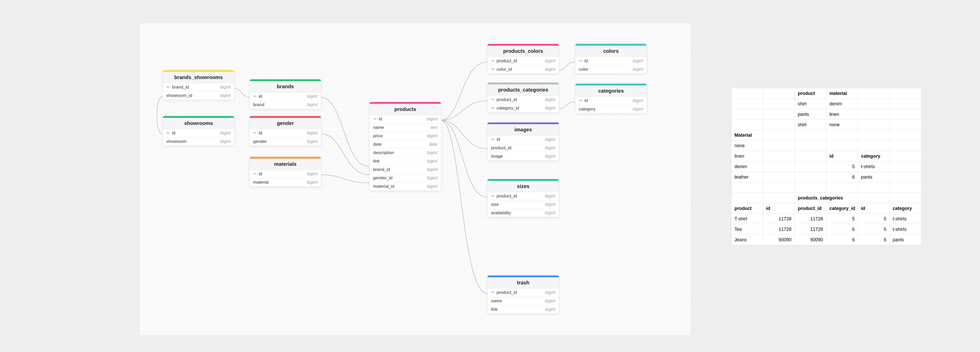  I want to click on cell: material, so click(842, 94).